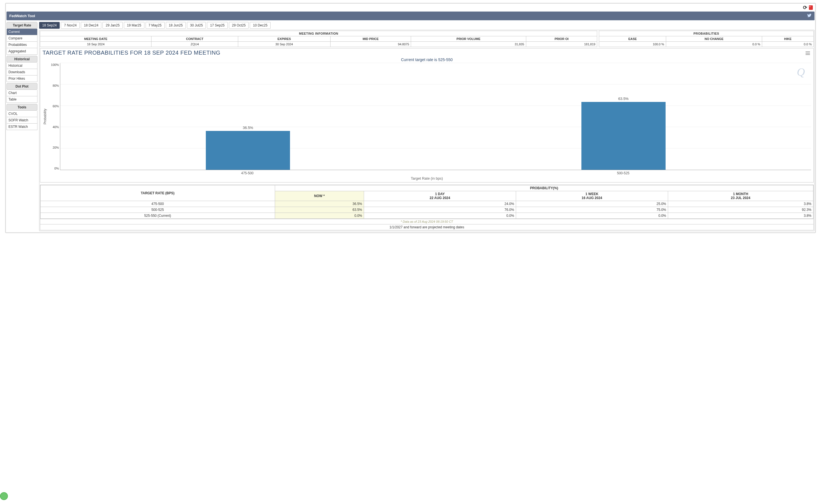 The height and width of the screenshot is (504, 821). I want to click on sidebar-item-estr-watch: ESTR Watch, so click(22, 127).